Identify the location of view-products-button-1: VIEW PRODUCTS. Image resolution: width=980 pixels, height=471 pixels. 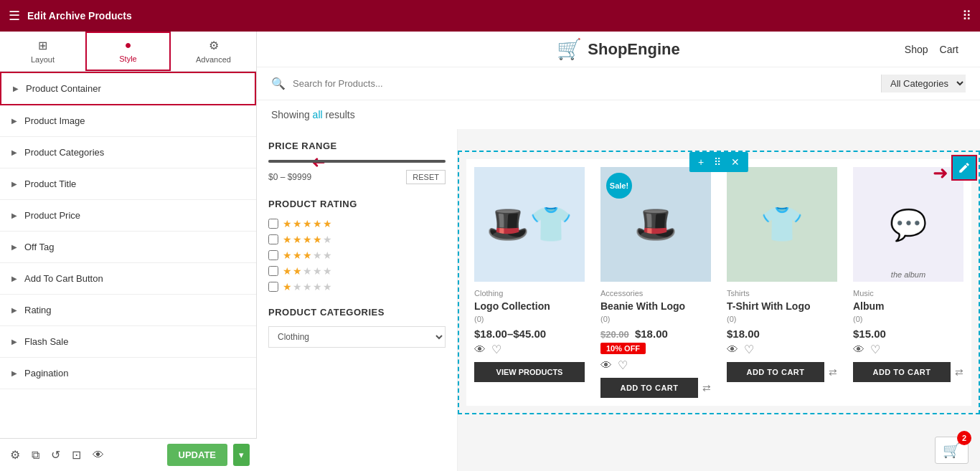
(529, 372).